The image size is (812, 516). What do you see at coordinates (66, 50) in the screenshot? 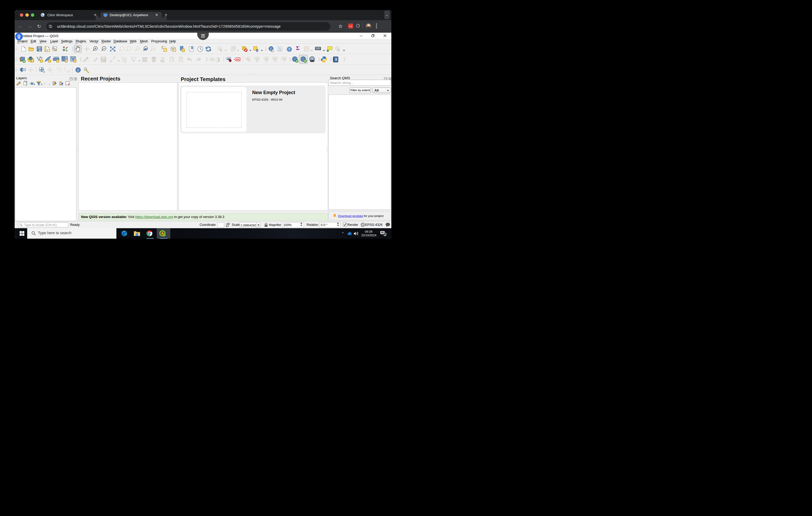
I see `svg-text: a` at bounding box center [66, 50].